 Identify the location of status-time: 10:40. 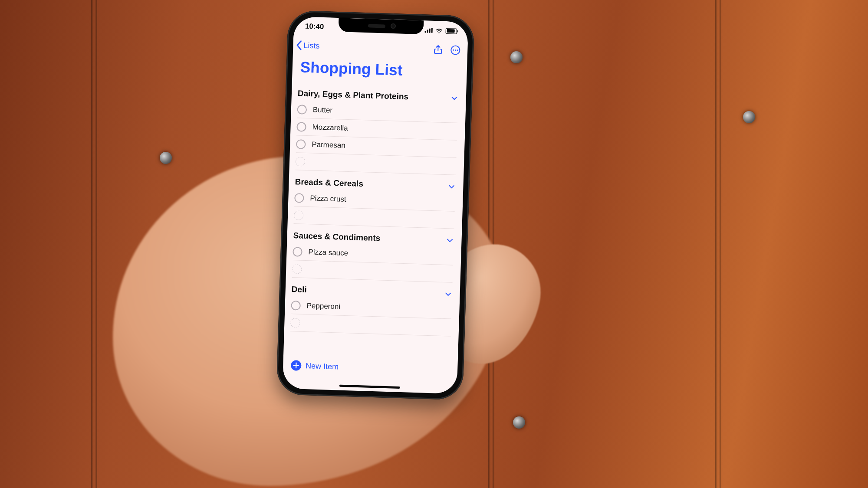
(315, 27).